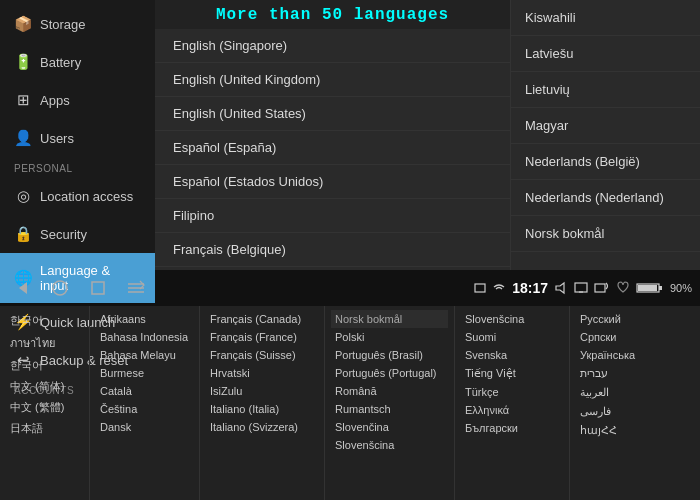 Image resolution: width=700 pixels, height=500 pixels. Describe the element at coordinates (332, 250) in the screenshot. I see `list-item: Français (Belgique)` at that location.